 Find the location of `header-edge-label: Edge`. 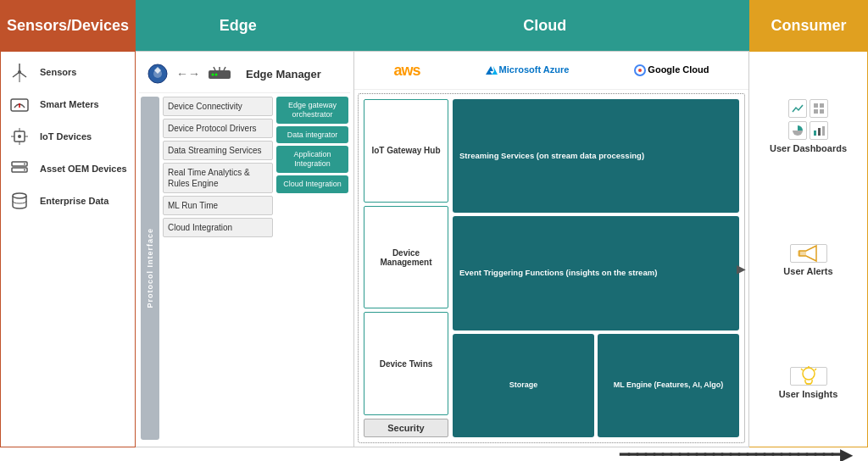

header-edge-label: Edge is located at coordinates (238, 25).